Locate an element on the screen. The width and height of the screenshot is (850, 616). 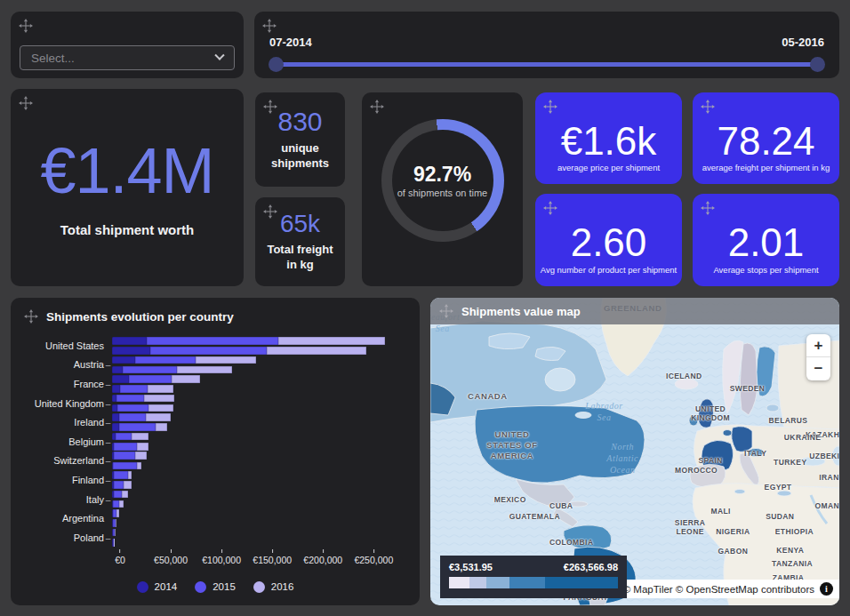
date-range-slider is located at coordinates (547, 64).